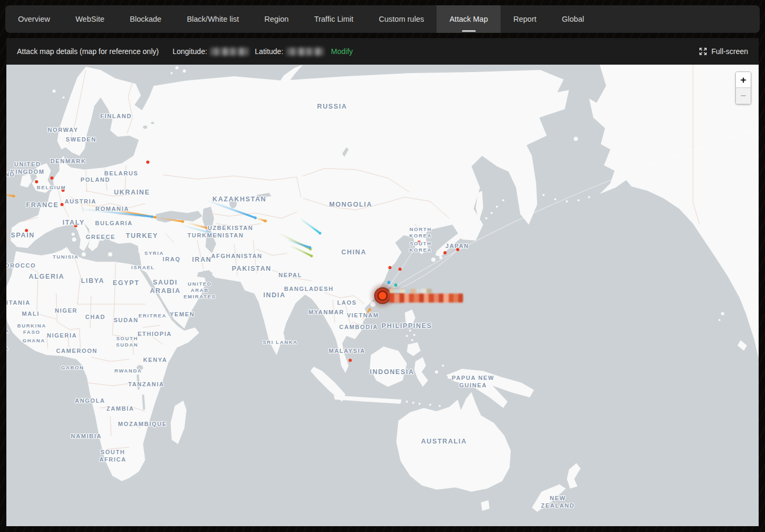 The width and height of the screenshot is (765, 532). Describe the element at coordinates (573, 19) in the screenshot. I see `tab-global: Global` at that location.